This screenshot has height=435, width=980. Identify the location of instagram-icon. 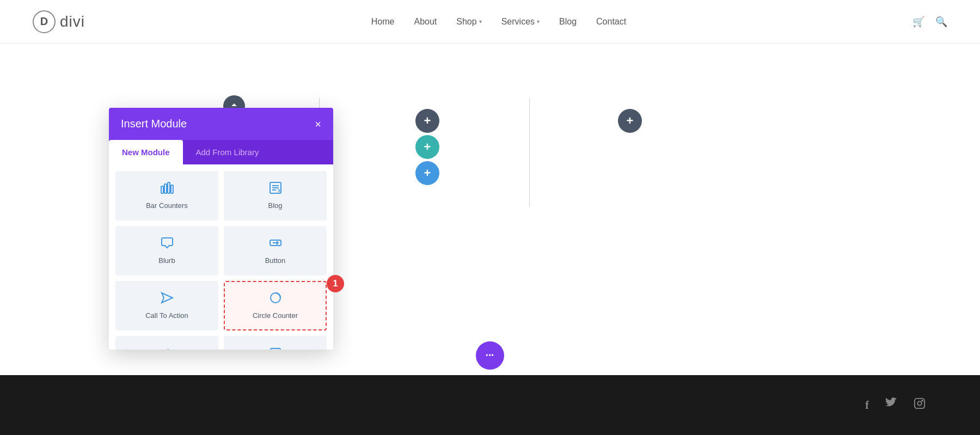
(920, 405).